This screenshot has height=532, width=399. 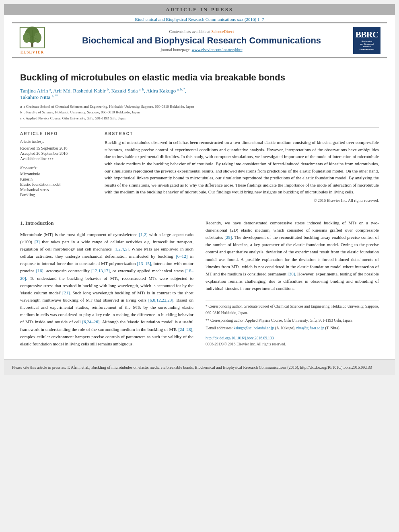 I want to click on journal-info-text: Biochemical and Biophysical Research Com…, so click(x=200, y=19).